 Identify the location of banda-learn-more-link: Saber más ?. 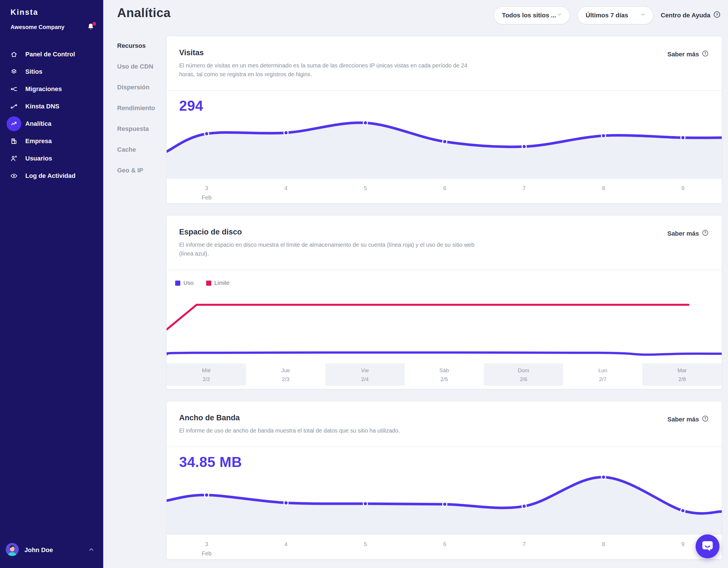
(688, 420).